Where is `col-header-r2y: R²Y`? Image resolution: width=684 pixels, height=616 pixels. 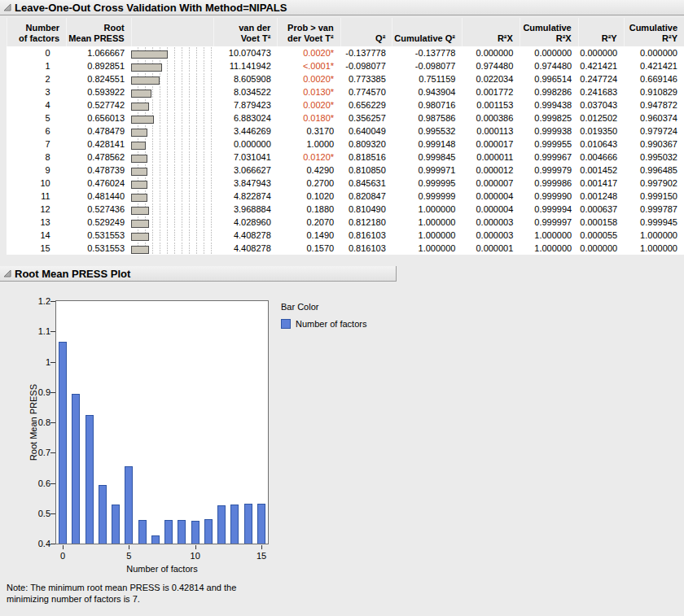
col-header-r2y: R²Y is located at coordinates (601, 33).